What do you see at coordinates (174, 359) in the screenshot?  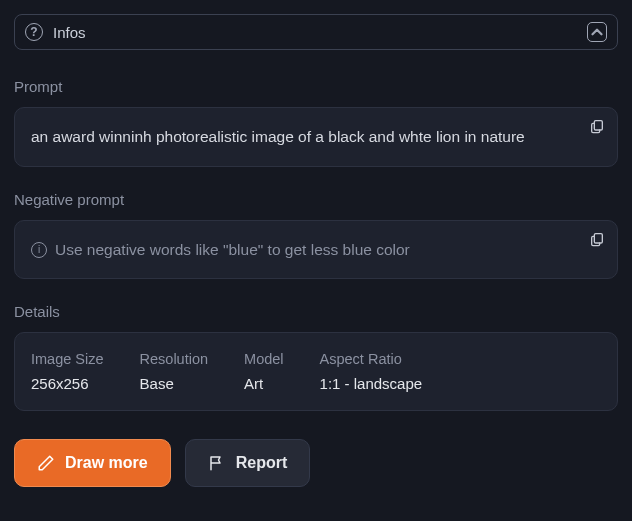 I see `detail-label: Resolution` at bounding box center [174, 359].